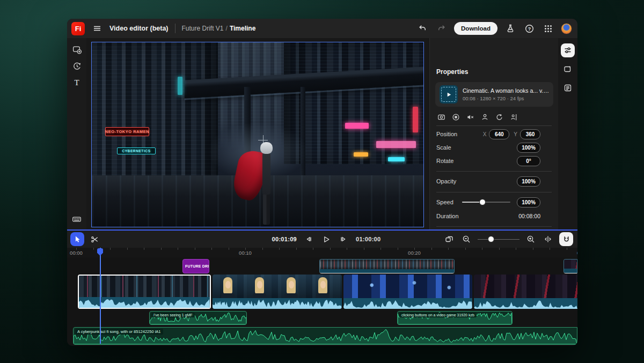 This screenshot has width=644, height=363. Describe the element at coordinates (97, 28) in the screenshot. I see `menu-icon` at that location.